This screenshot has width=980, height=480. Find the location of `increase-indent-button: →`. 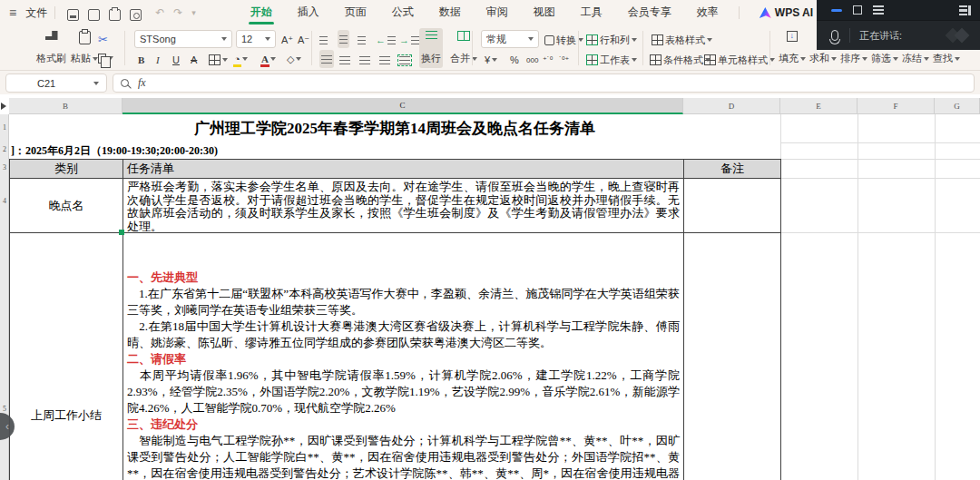

increase-indent-button: → is located at coordinates (409, 40).